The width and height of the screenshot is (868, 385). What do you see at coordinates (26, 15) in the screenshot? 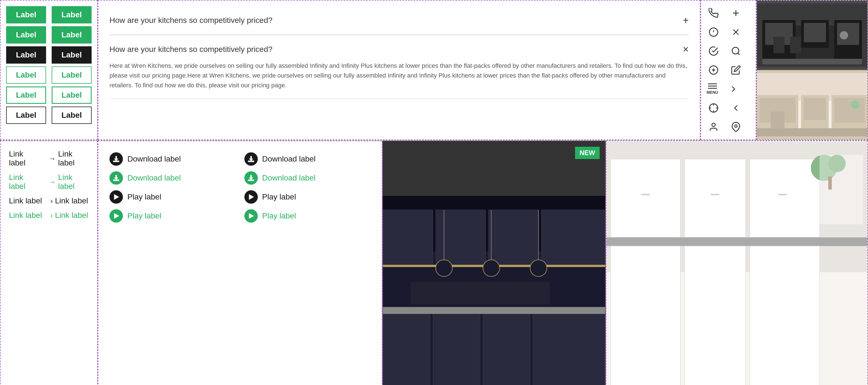
I see `btn-green-solid-1: Label` at bounding box center [26, 15].